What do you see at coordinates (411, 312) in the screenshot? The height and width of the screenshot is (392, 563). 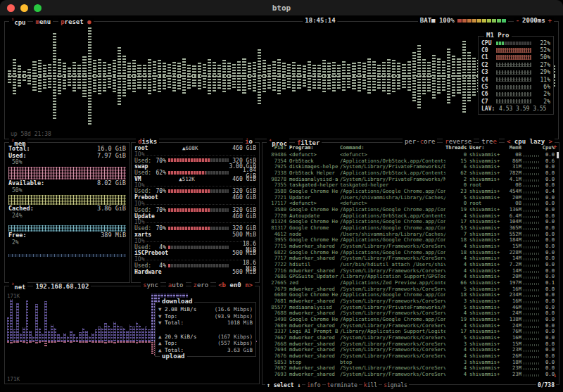 I see `process-row: 7688mdworker_shared/System/Library/Frame…` at bounding box center [411, 312].